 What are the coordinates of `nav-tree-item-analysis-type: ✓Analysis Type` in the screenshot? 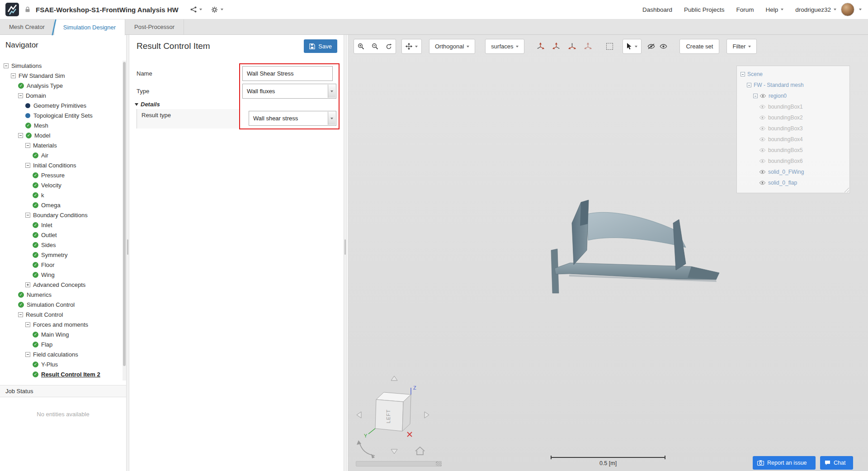 It's located at (61, 86).